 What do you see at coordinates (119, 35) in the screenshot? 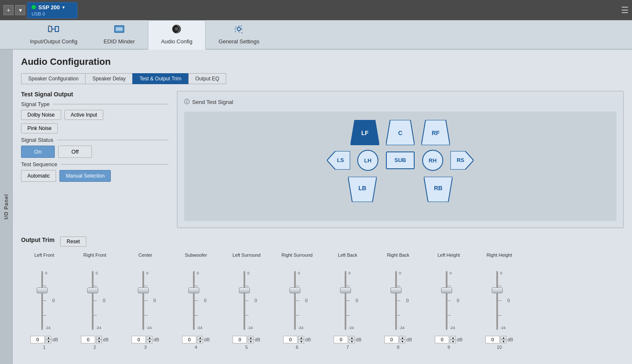
I see `tab-edid: EDID Minder` at bounding box center [119, 35].